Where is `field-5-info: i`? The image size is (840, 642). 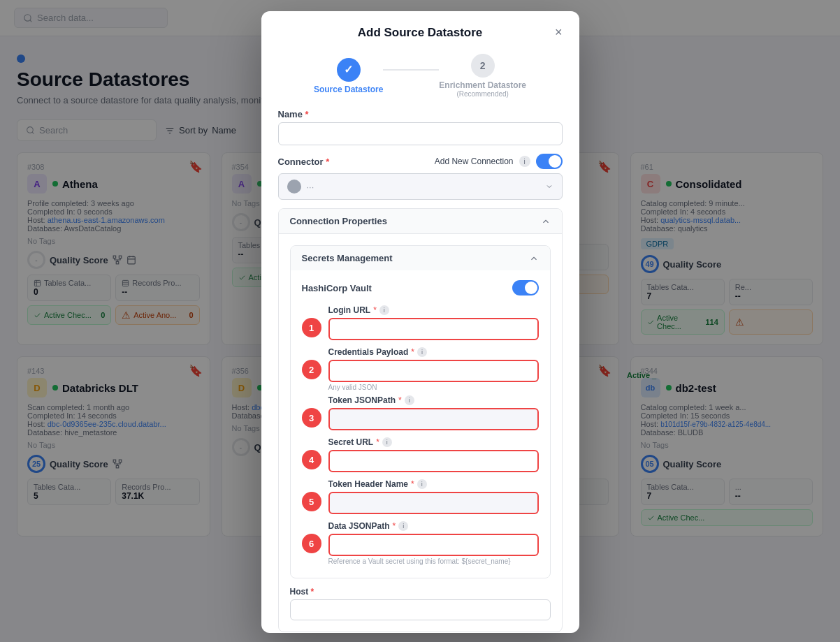 field-5-info: i is located at coordinates (422, 484).